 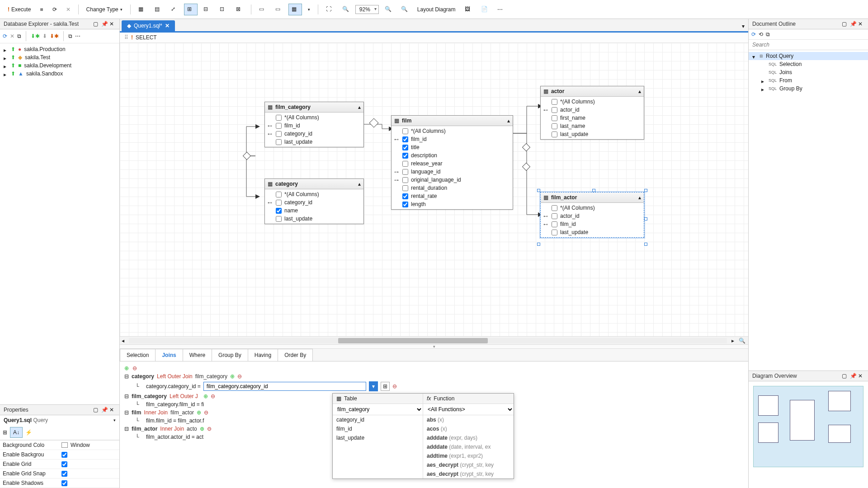 What do you see at coordinates (808, 427) in the screenshot?
I see `overview-canvas` at bounding box center [808, 427].